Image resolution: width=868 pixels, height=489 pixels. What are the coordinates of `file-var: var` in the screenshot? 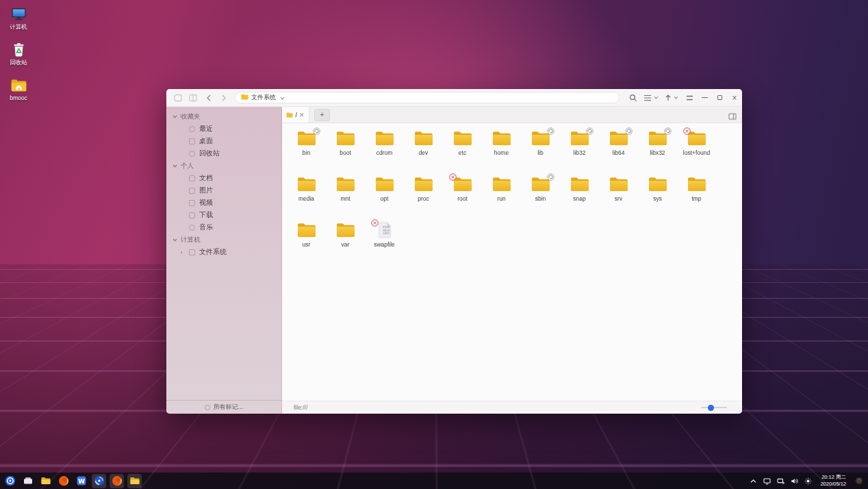 It's located at (345, 242).